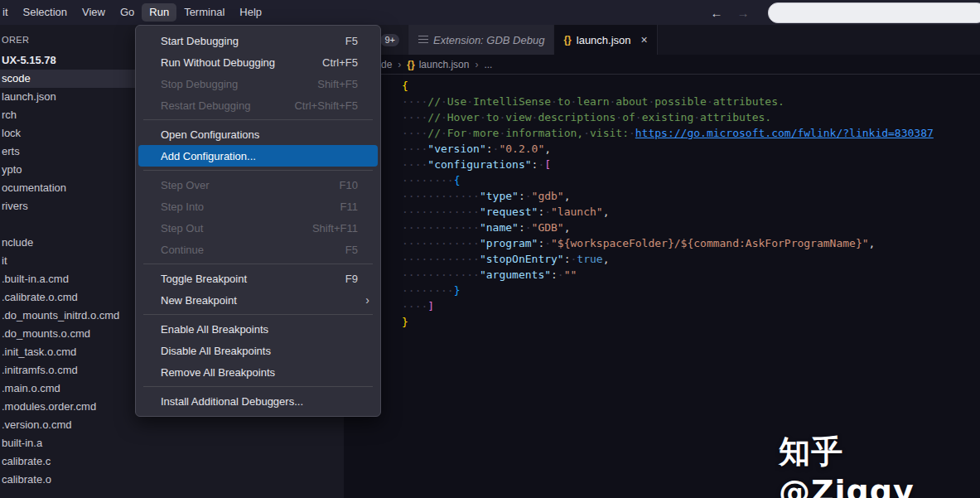  What do you see at coordinates (258, 372) in the screenshot?
I see `menu-item-remove-all-breakpoints: Remove All Breakpoints` at bounding box center [258, 372].